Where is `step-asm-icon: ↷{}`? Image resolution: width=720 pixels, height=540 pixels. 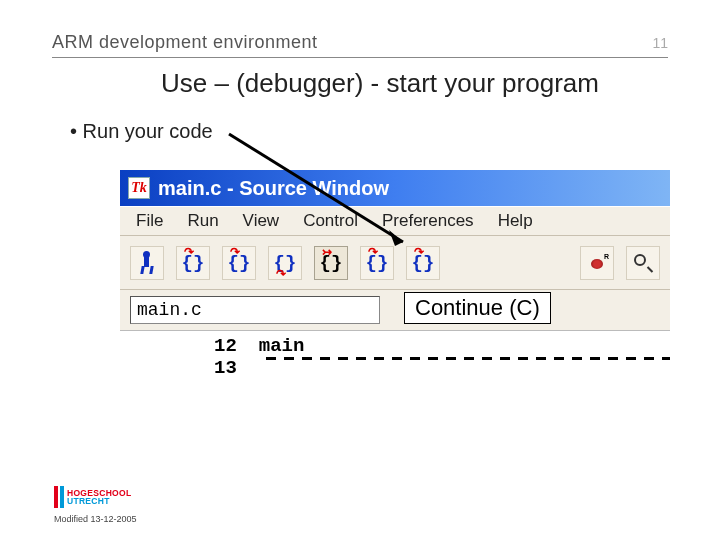 step-asm-icon: ↷{} is located at coordinates (378, 263).